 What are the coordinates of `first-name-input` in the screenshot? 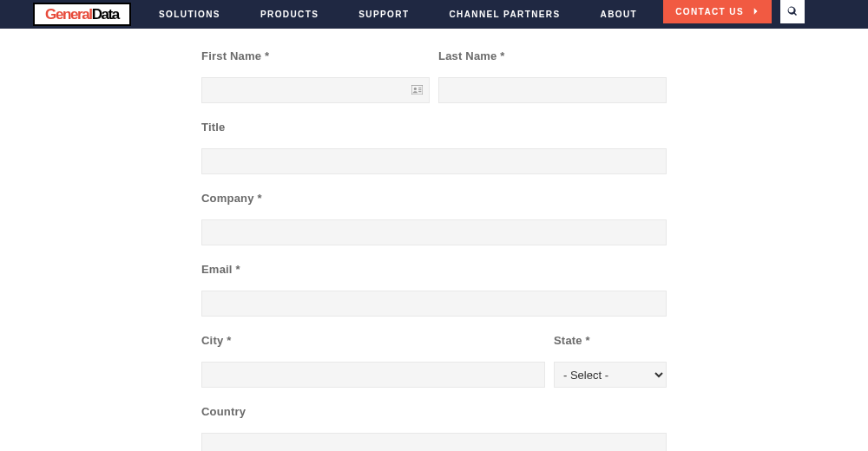 It's located at (316, 90).